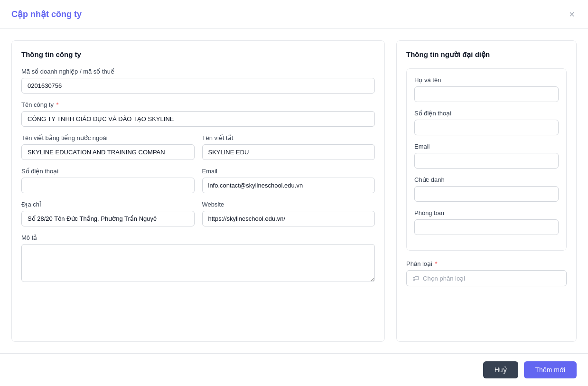 The image size is (588, 386). What do you see at coordinates (486, 194) in the screenshot?
I see `chuc-danh-input` at bounding box center [486, 194].